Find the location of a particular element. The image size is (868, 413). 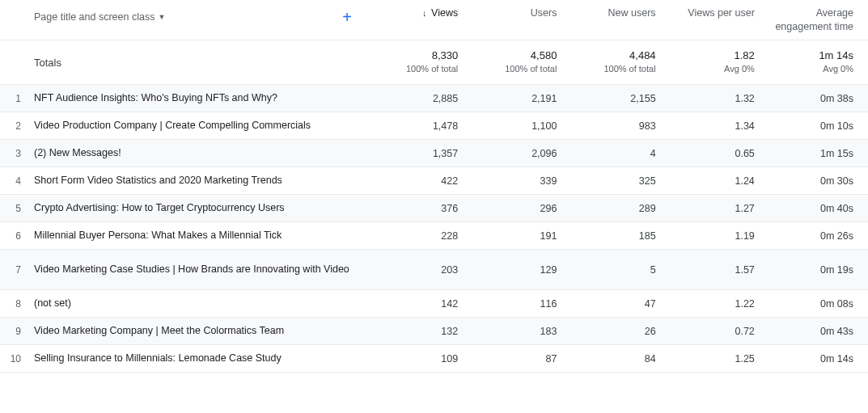

totals-metric-3: 1.82Avg 0% is located at coordinates (720, 62).